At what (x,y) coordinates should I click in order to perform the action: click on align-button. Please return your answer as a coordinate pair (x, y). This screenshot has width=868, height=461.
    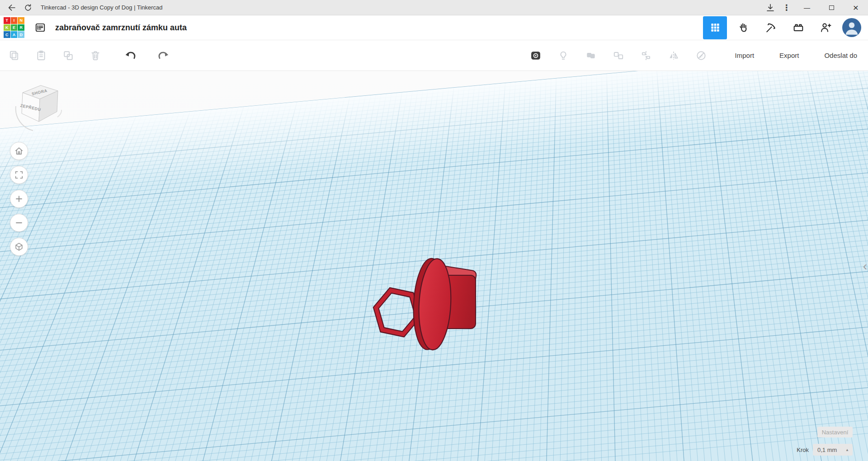
    Looking at the image, I should click on (646, 56).